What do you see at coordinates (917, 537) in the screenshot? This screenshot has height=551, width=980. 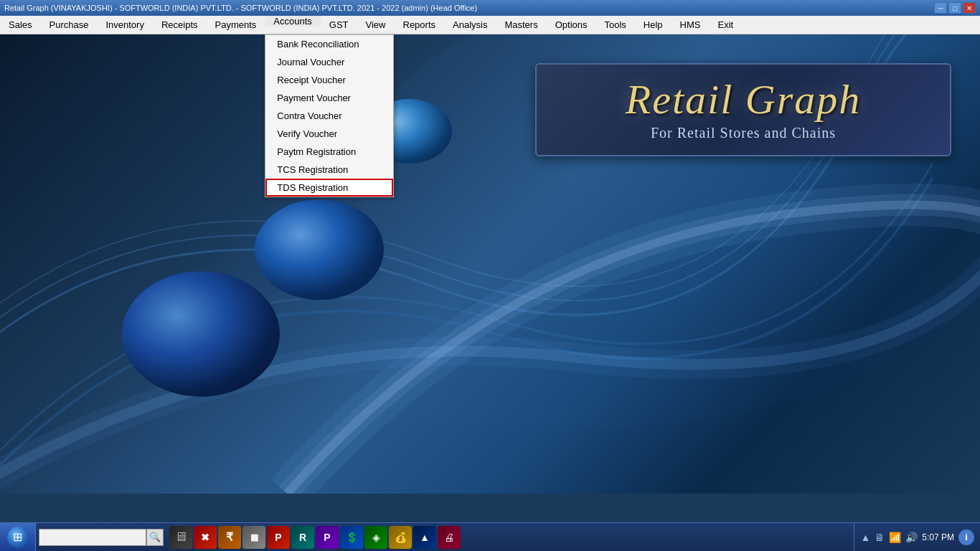 I see `taskbar-tray: ▲ 🖥 📶 🔊 5:07 PM i` at bounding box center [917, 537].